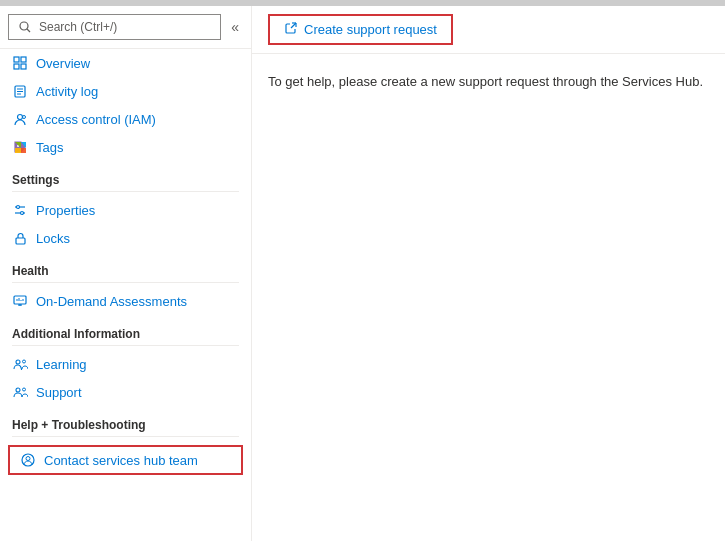 The width and height of the screenshot is (725, 541). What do you see at coordinates (112, 302) in the screenshot?
I see `sidebar-item-label: On-Demand Assessments` at bounding box center [112, 302].